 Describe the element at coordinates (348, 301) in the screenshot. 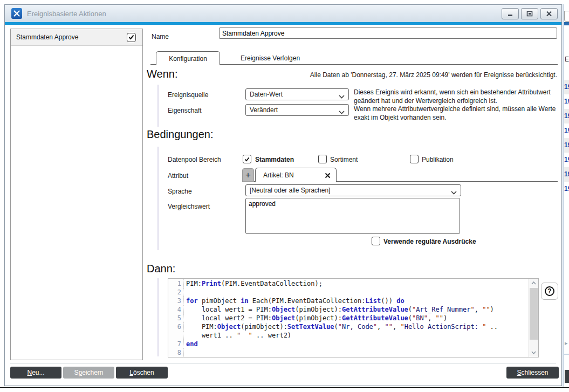

I see `code-line: 3for pimObject in Each(PIM.EventDataColl…` at that location.